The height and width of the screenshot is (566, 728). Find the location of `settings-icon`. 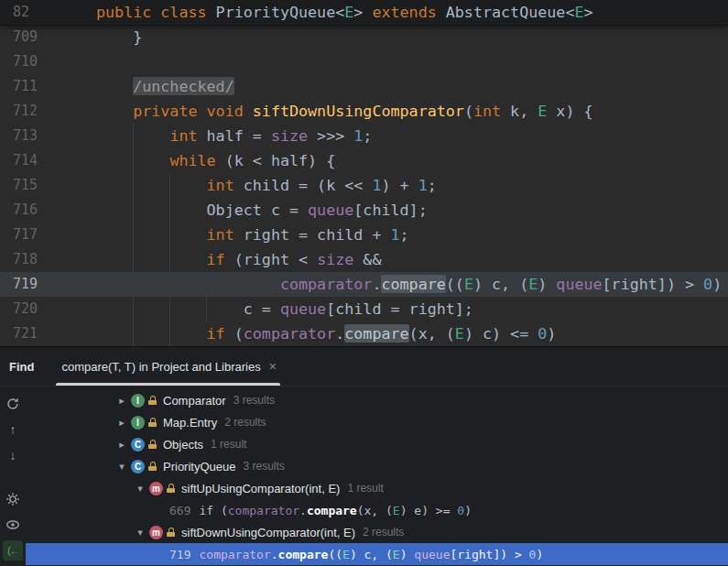

settings-icon is located at coordinates (13, 499).